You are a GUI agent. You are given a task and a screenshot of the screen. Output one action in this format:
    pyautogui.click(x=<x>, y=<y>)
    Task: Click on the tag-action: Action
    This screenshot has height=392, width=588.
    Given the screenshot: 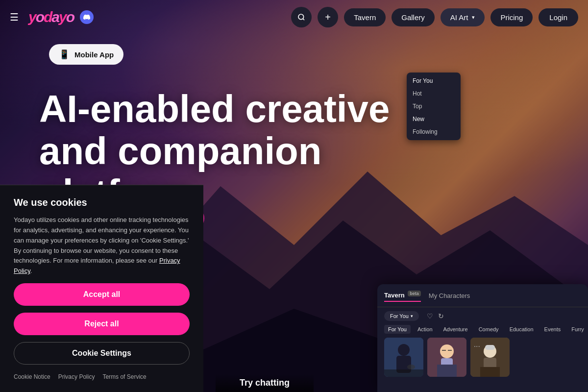 What is the action you would take?
    pyautogui.click(x=425, y=329)
    